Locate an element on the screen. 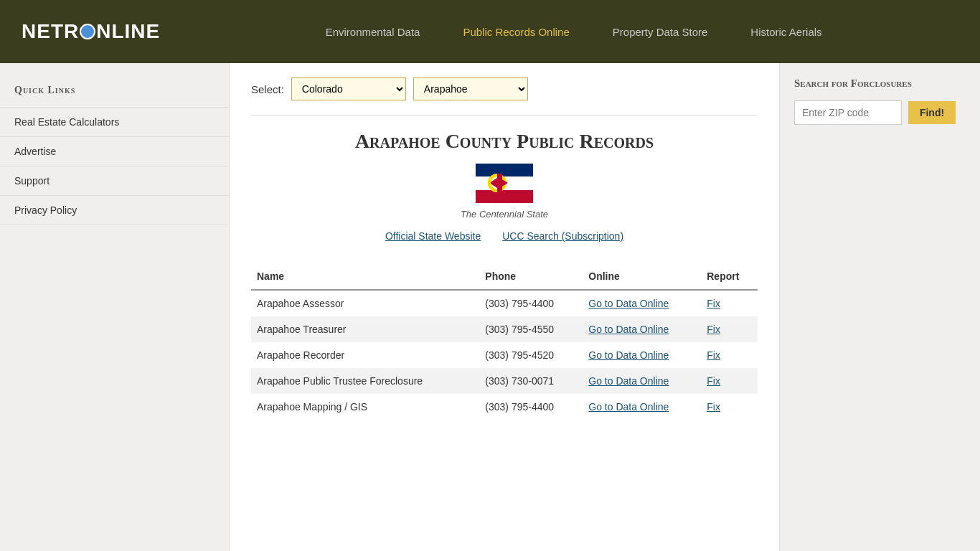 This screenshot has height=551, width=980. state-name: The Centennial State is located at coordinates (504, 214).